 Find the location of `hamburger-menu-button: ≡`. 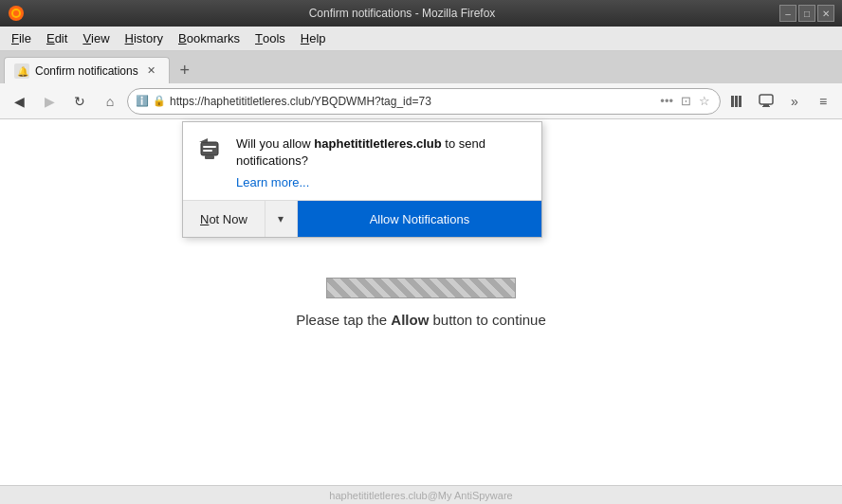

hamburger-menu-button: ≡ is located at coordinates (823, 101).